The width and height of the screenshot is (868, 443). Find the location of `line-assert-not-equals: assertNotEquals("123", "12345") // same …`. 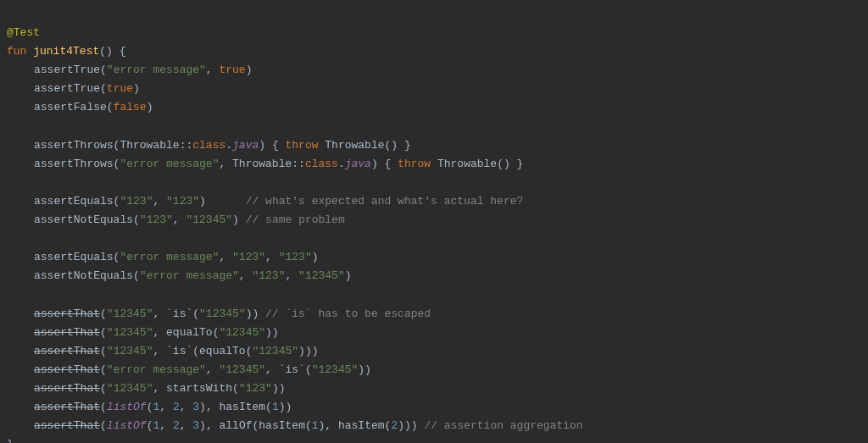

line-assert-not-equals: assertNotEquals("123", "12345") // same … is located at coordinates (437, 220).